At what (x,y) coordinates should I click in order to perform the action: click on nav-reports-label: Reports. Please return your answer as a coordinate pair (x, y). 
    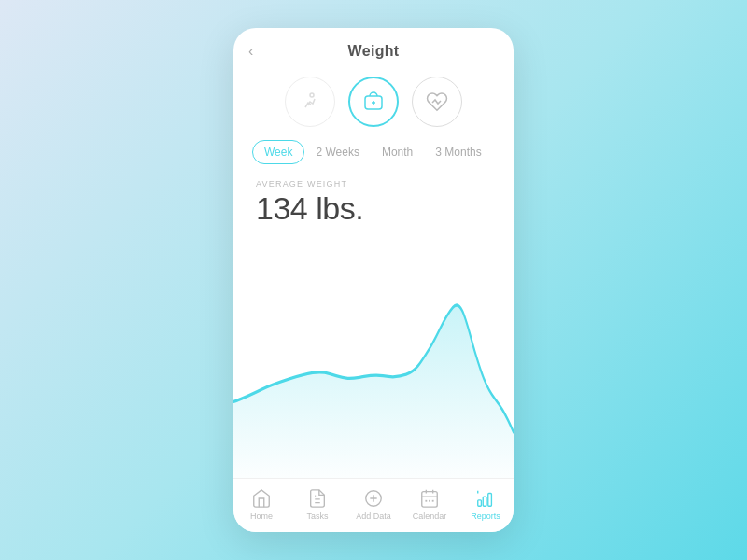
    Looking at the image, I should click on (486, 516).